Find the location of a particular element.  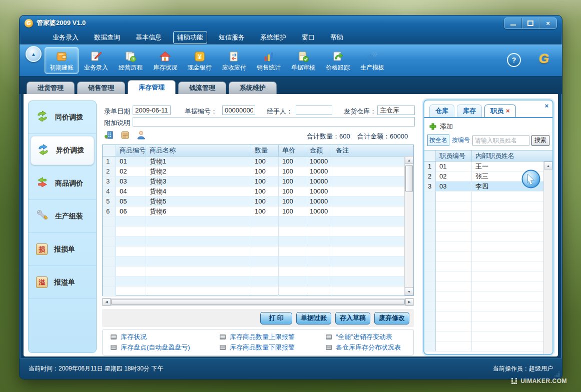

link-warehouse-distribution: 各仓库库存分布状况表 is located at coordinates (369, 348).